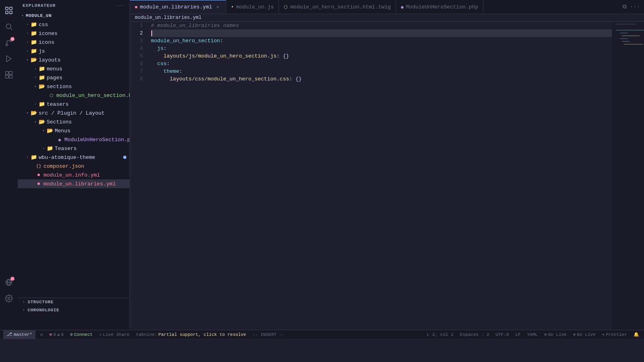  What do you see at coordinates (9, 282) in the screenshot?
I see `remote-icon` at bounding box center [9, 282].